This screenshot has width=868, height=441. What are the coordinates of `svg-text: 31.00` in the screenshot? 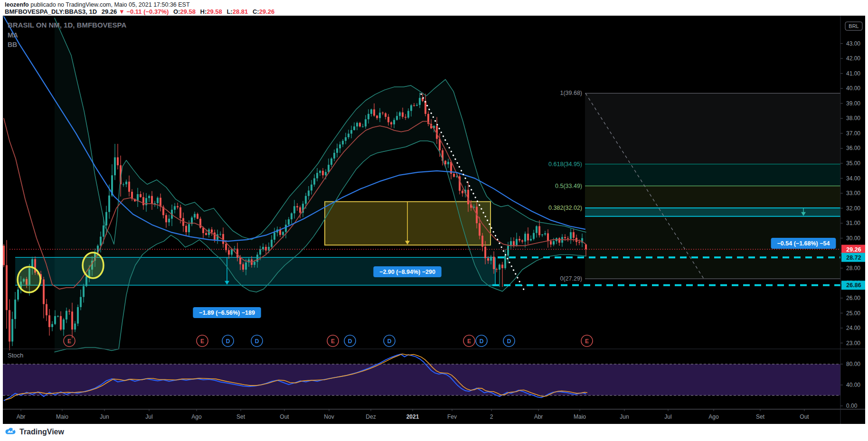 It's located at (853, 223).